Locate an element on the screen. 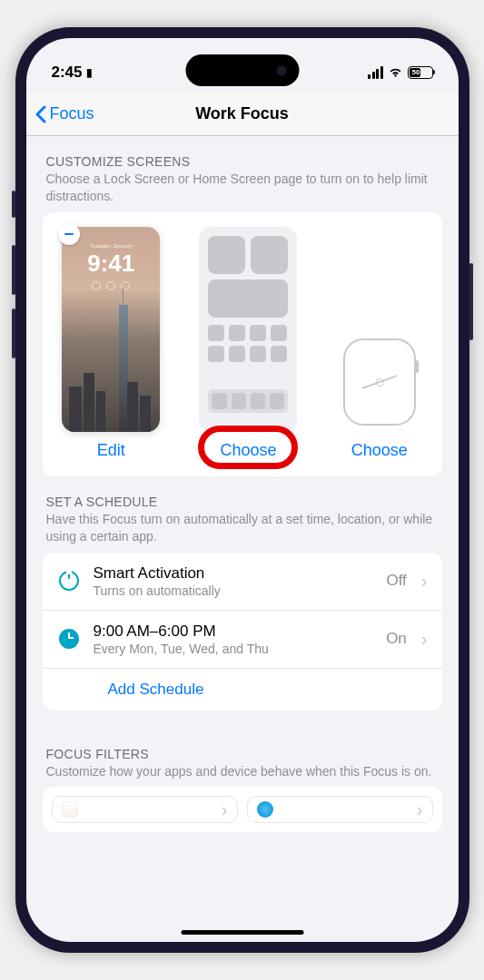 The height and width of the screenshot is (980, 484). choose-home-screen-button: Choose is located at coordinates (248, 450).